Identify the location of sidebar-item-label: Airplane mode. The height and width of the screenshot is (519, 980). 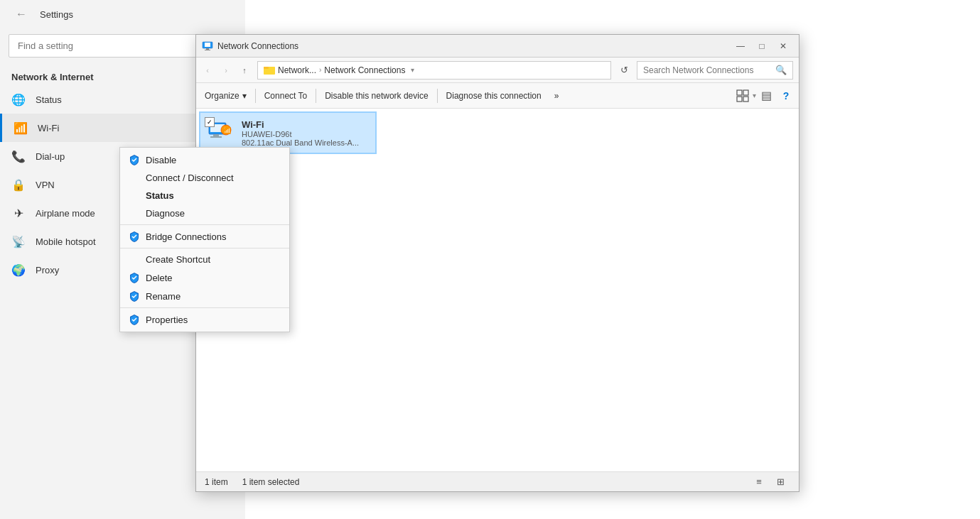
(65, 213).